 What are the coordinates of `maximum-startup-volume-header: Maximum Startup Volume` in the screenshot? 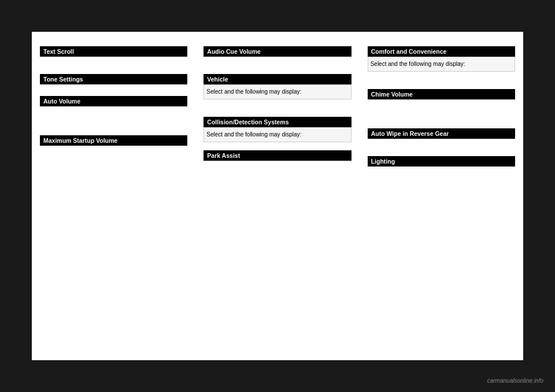 It's located at (113, 140).